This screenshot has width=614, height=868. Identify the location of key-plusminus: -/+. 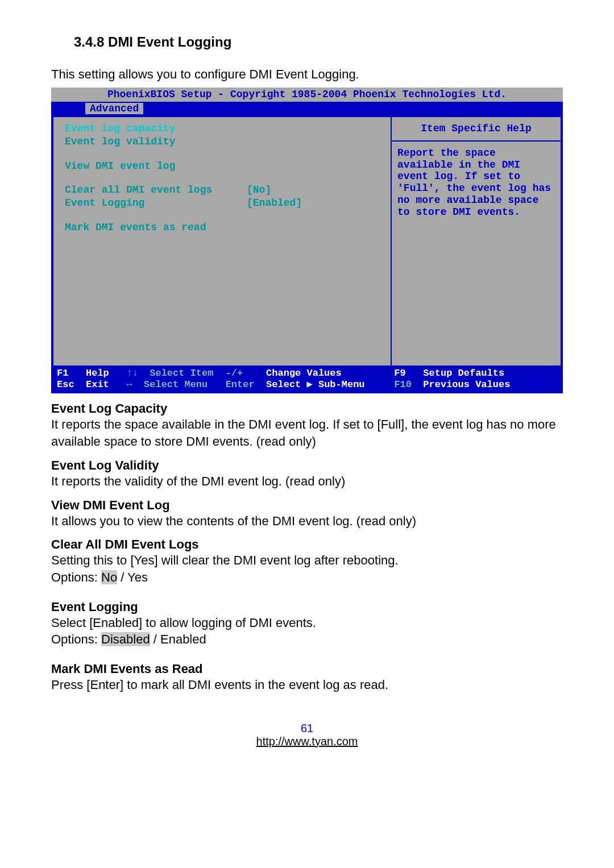
(234, 373).